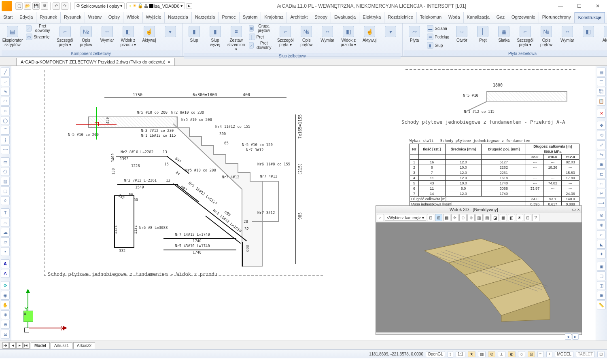 The width and height of the screenshot is (607, 364). I want to click on ribbon-strzemię: ▭Strzemię, so click(39, 37).